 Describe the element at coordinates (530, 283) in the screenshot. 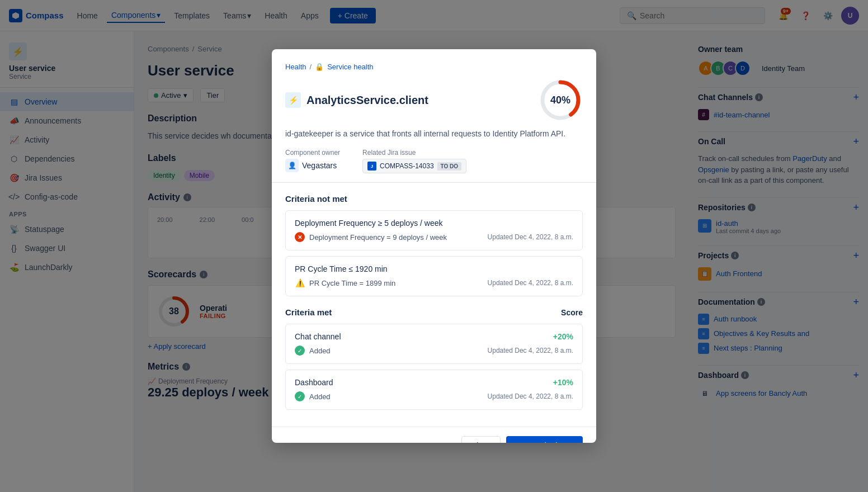

I see `criteria-updated-2: Updated Dec 4, 2022, 8 a.m.` at that location.